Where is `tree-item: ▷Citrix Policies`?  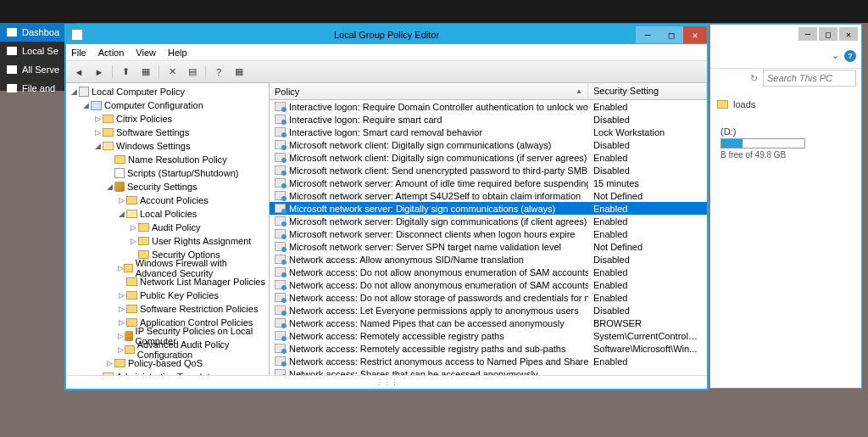 tree-item: ▷Citrix Policies is located at coordinates (168, 119).